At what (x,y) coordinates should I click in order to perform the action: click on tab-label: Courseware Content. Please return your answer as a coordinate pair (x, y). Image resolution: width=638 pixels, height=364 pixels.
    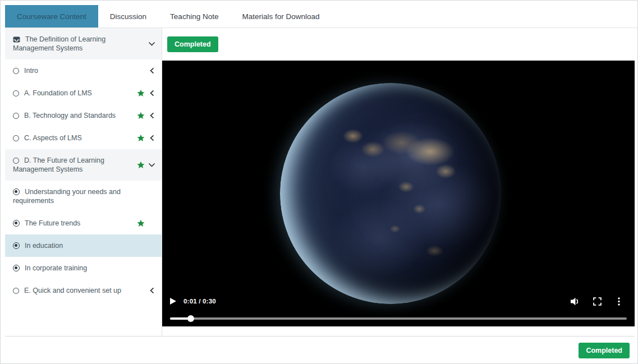
    Looking at the image, I should click on (52, 17).